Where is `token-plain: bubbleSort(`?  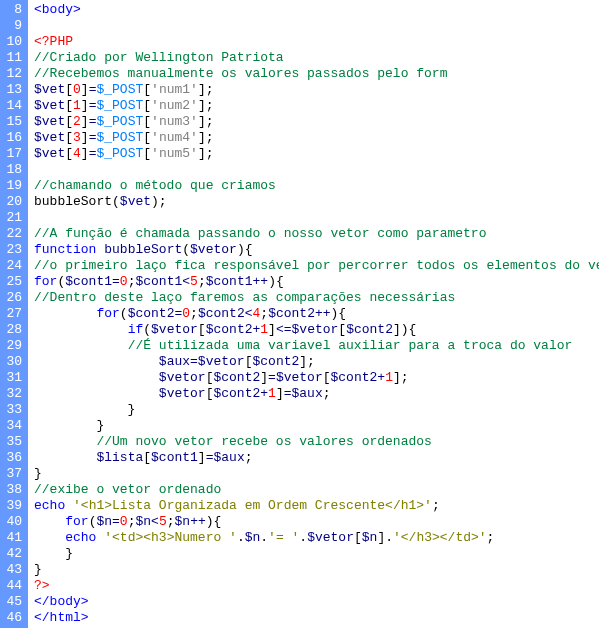 token-plain: bubbleSort( is located at coordinates (77, 202).